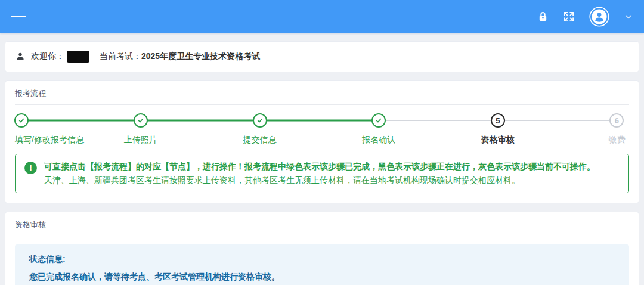 This screenshot has width=644, height=285. Describe the element at coordinates (628, 17) in the screenshot. I see `chevron-down-icon` at that location.